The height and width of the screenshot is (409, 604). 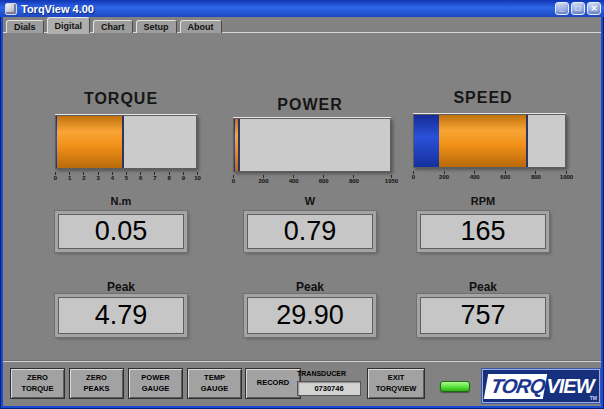 What do you see at coordinates (214, 384) in the screenshot?
I see `temp-gauge-button: TEMP GAUGE` at bounding box center [214, 384].